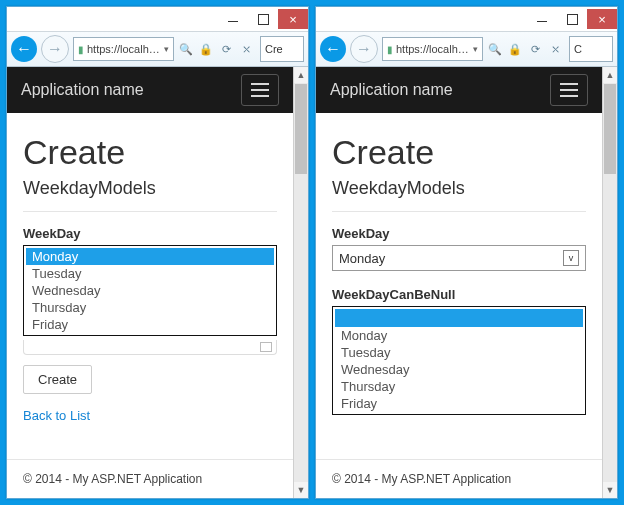  Describe the element at coordinates (459, 294) in the screenshot. I see `weekday-nullable-label: WeekDayCanBeNull` at that location.